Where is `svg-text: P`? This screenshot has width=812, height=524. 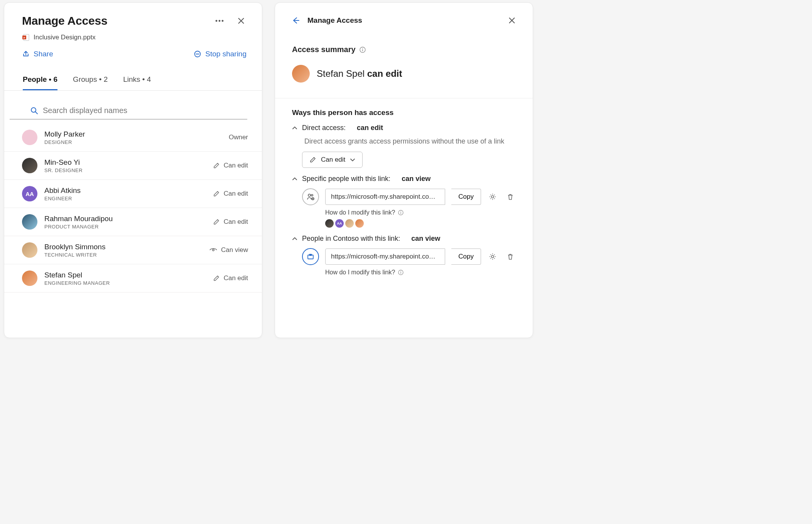 svg-text: P is located at coordinates (25, 38).